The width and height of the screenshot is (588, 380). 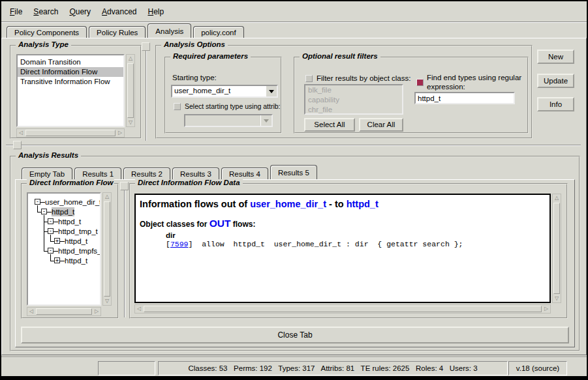 I want to click on required-parameters-title: Required parameters, so click(x=210, y=56).